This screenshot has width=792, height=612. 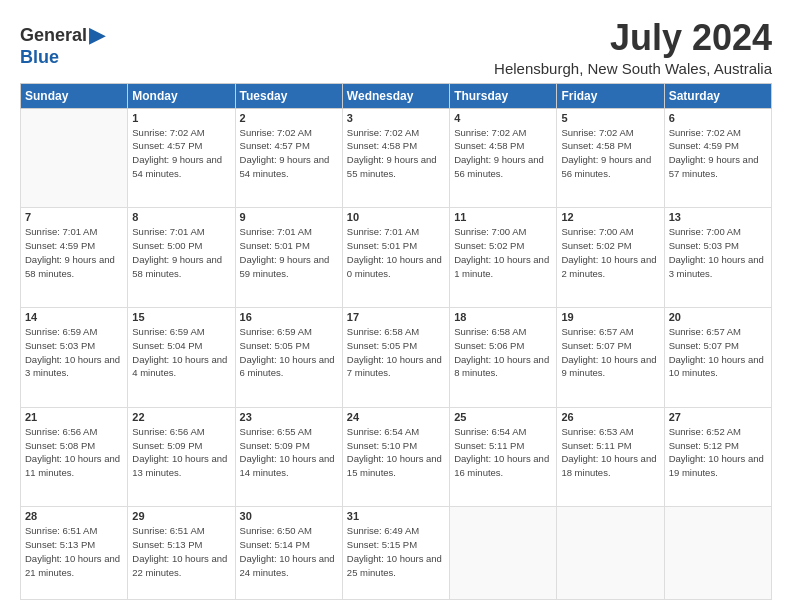 I want to click on table-row: 28Sunrise: 6:51 AMSunset: 5:13 PMDayligh…, so click(x=74, y=554).